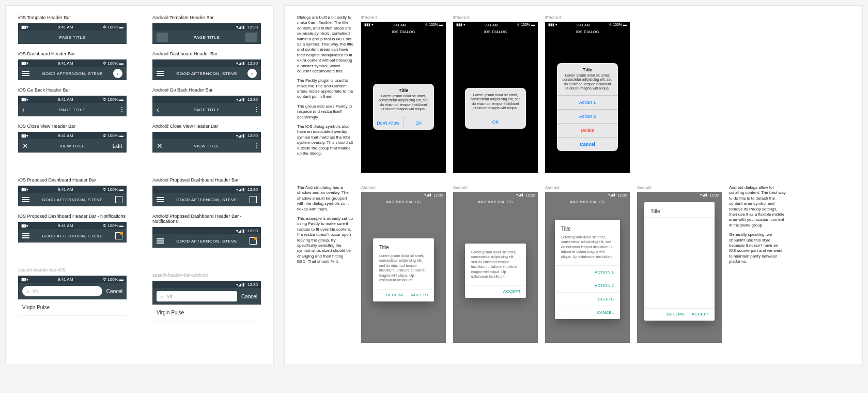  Describe the element at coordinates (72, 54) in the screenshot. I see `label-ios-dashboard: iOS Dashboard Header Bar` at that location.